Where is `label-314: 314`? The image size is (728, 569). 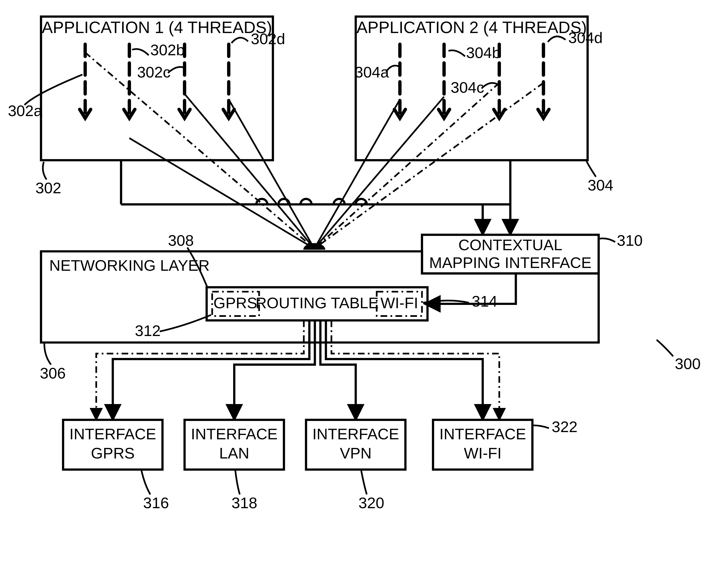
label-314: 314 is located at coordinates (485, 302).